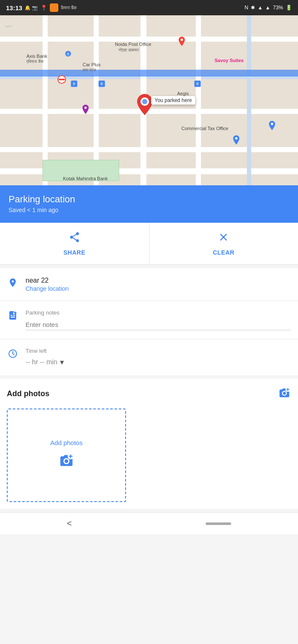  What do you see at coordinates (42, 8) in the screenshot?
I see `status-left: 13:13 🔔 📷 📍 कैमरा बैंक` at bounding box center [42, 8].